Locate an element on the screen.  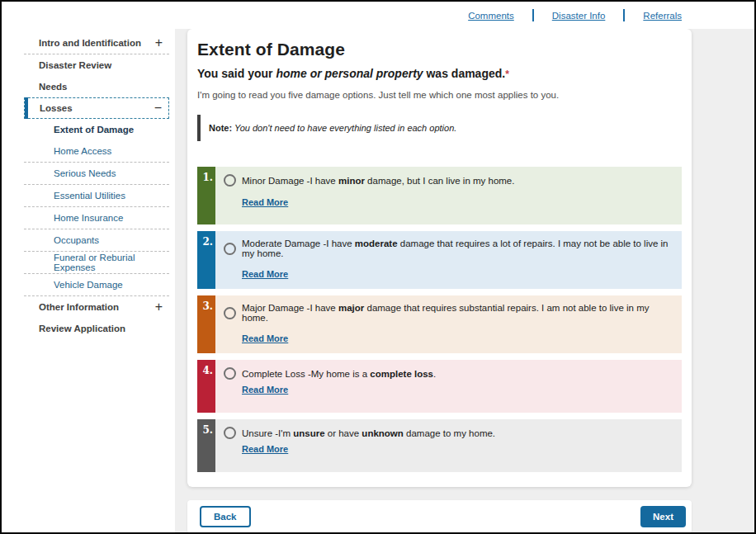
sidebar-subitem-extent-of-damage: Extent of Damage is located at coordinates (97, 130).